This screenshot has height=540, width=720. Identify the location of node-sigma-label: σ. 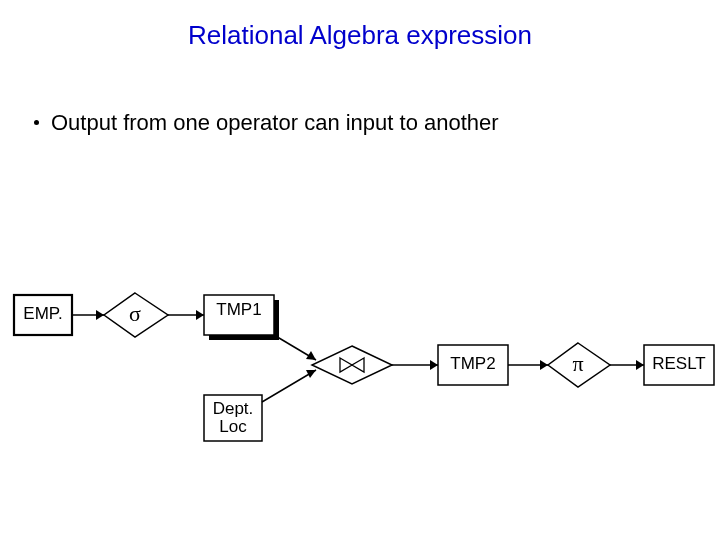
(135, 314).